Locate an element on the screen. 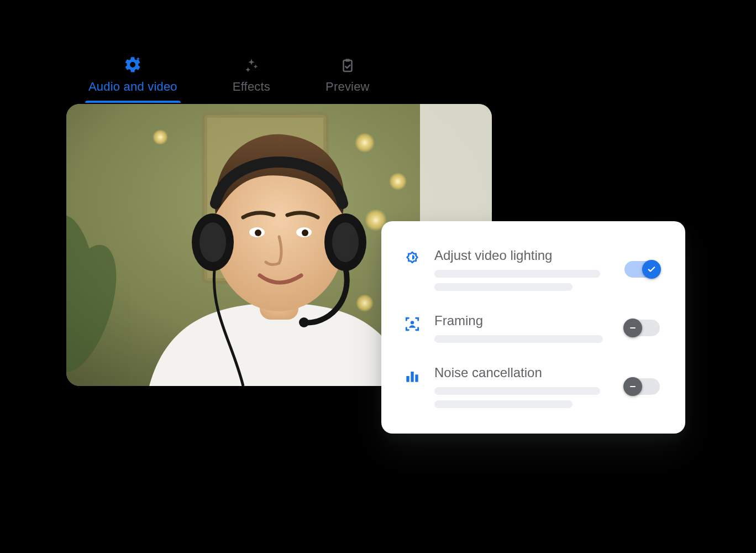 This screenshot has width=756, height=553. sparkles-icon is located at coordinates (251, 66).